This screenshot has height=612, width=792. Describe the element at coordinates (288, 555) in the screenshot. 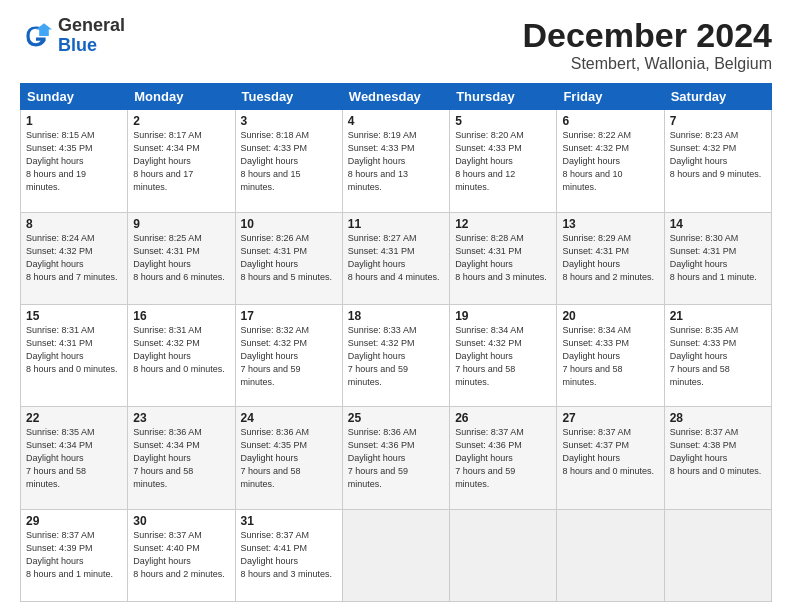

I see `table-row: 31 Sunrise: 8:37 AMSunset: 4:41 PMDaylig…` at that location.